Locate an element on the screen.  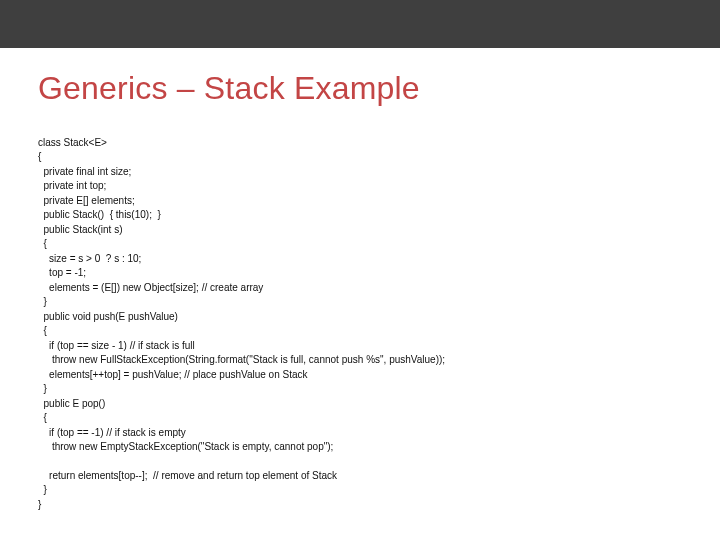
code-line: if (top == -1) // if stack is empty is located at coordinates (112, 432).